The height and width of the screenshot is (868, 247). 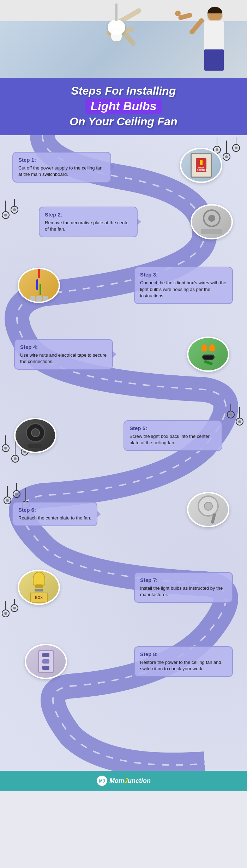 I want to click on footer-logo: MomJunction, so click(x=130, y=781).